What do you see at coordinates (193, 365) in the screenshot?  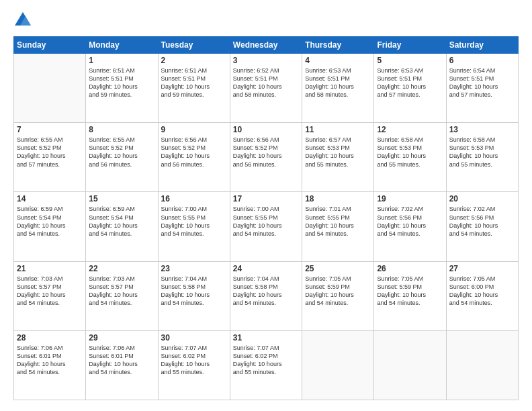 I see `calendar-cell: 30Sunrise: 7:07 AM Sunset: 6:02 PM Dayli…` at bounding box center [193, 365].